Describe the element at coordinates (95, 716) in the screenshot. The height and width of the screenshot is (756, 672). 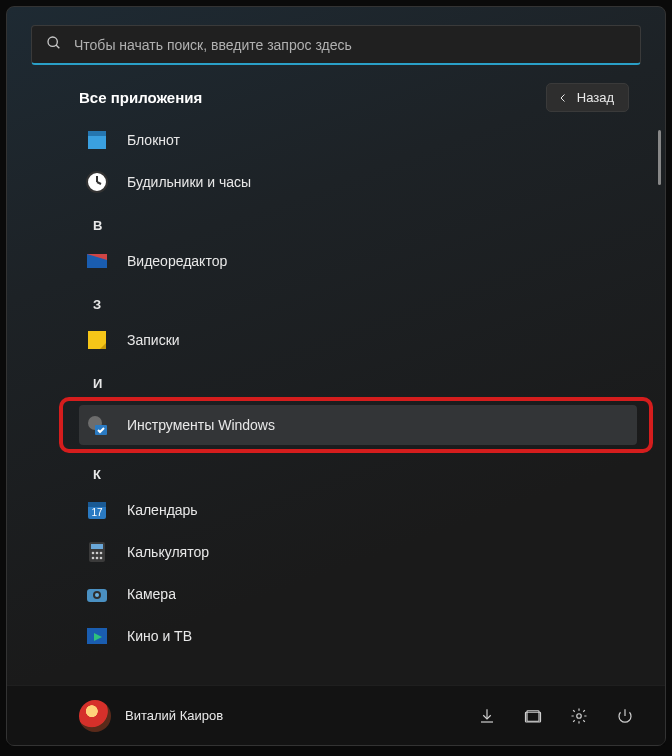
I see `avatar` at that location.